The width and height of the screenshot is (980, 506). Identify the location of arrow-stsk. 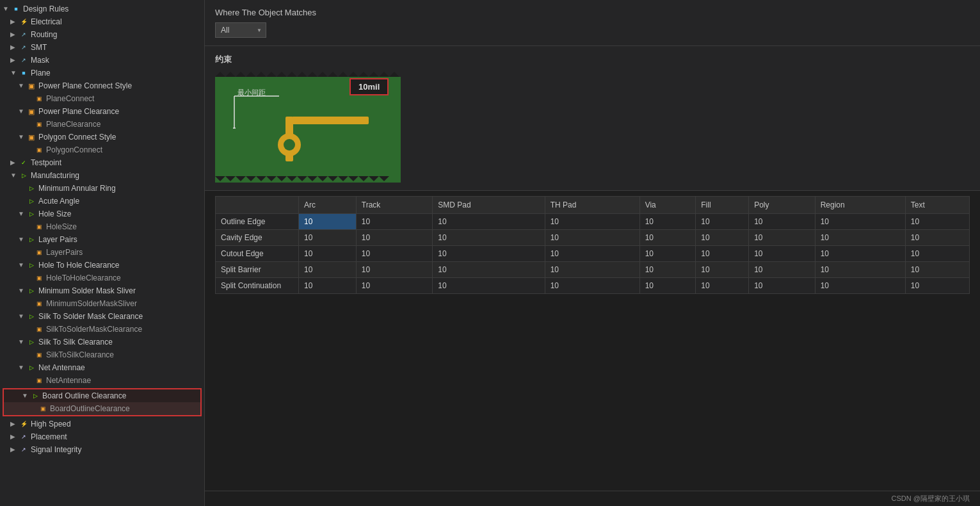
(22, 342).